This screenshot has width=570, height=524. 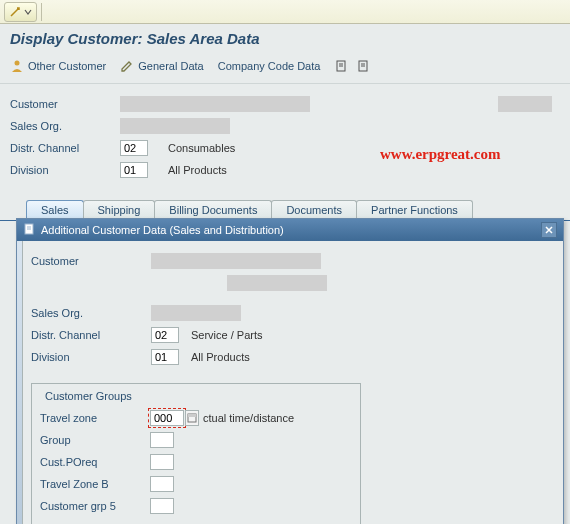 What do you see at coordinates (134, 170) in the screenshot?
I see `division-input` at bounding box center [134, 170].